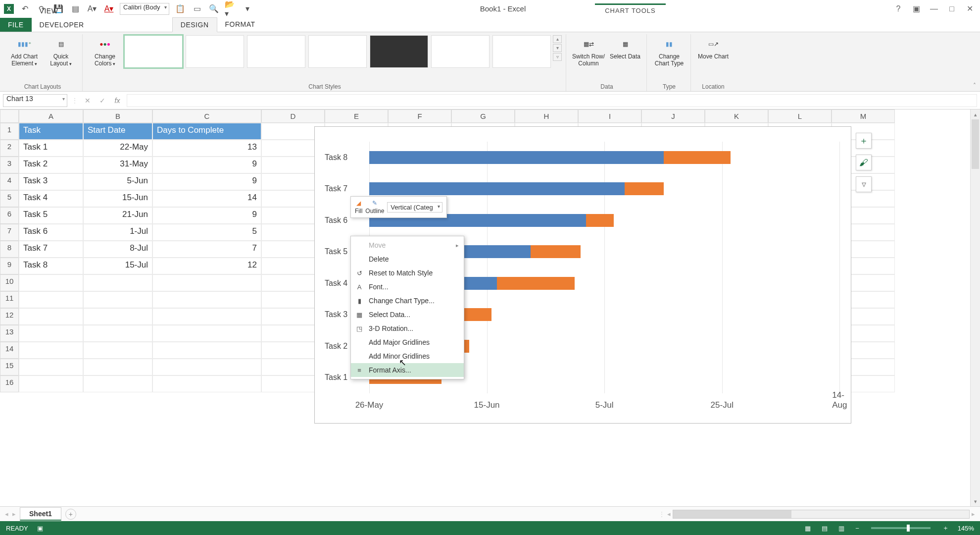 The height and width of the screenshot is (535, 980). What do you see at coordinates (336, 220) in the screenshot?
I see `category-label: Task 6` at bounding box center [336, 220].